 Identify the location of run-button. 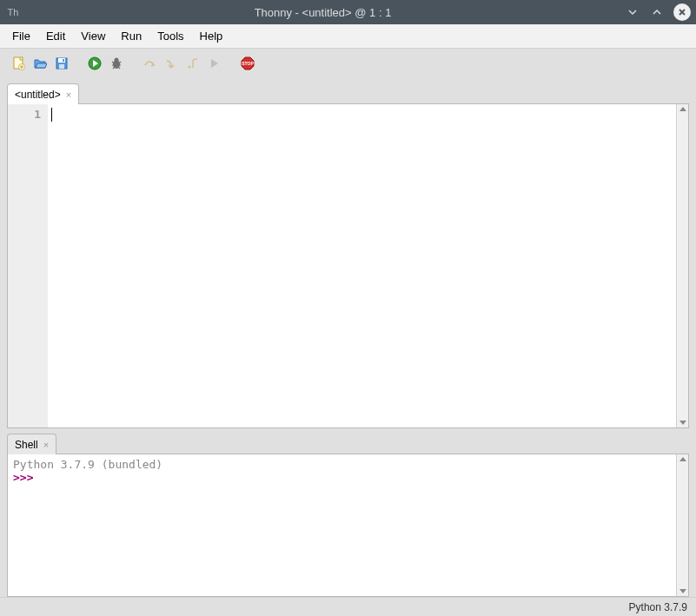
(95, 63).